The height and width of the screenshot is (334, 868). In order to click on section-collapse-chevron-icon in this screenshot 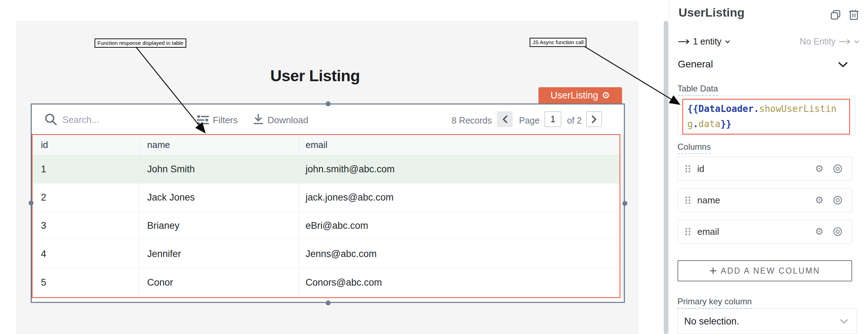, I will do `click(843, 65)`.